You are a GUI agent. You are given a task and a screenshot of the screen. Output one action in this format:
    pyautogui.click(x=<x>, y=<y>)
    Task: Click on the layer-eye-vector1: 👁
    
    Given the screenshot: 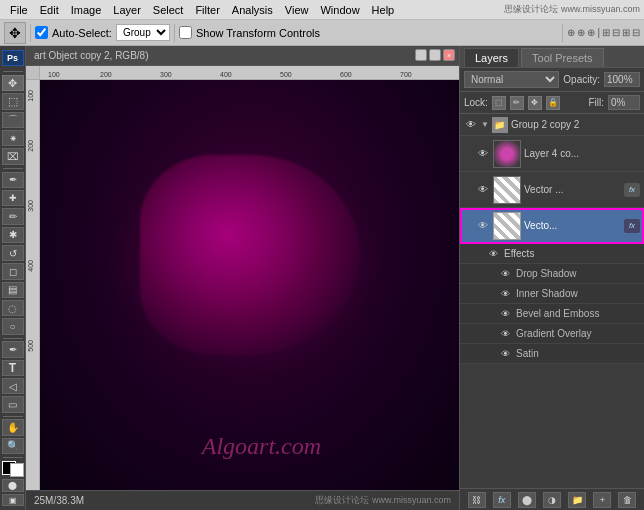 What is the action you would take?
    pyautogui.click(x=483, y=190)
    